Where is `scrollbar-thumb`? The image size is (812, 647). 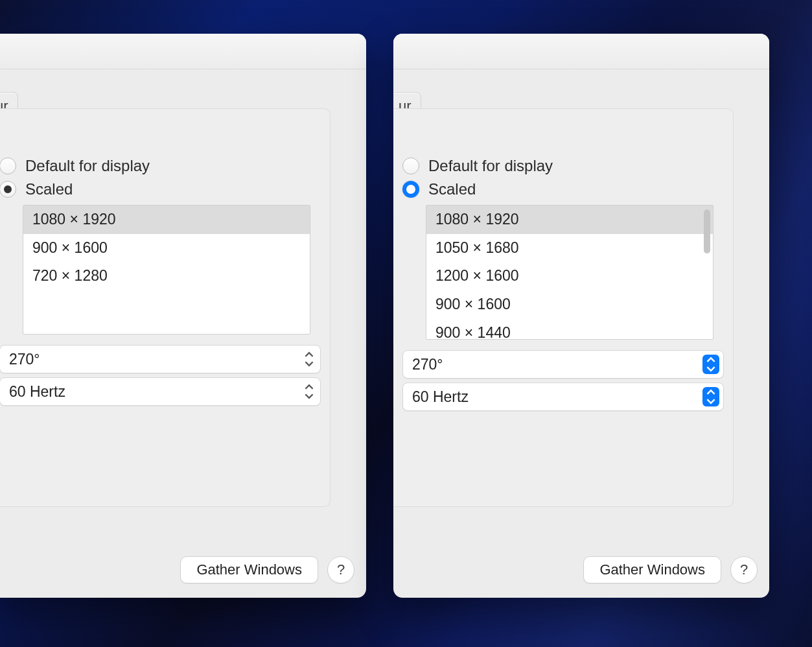 scrollbar-thumb is located at coordinates (707, 231).